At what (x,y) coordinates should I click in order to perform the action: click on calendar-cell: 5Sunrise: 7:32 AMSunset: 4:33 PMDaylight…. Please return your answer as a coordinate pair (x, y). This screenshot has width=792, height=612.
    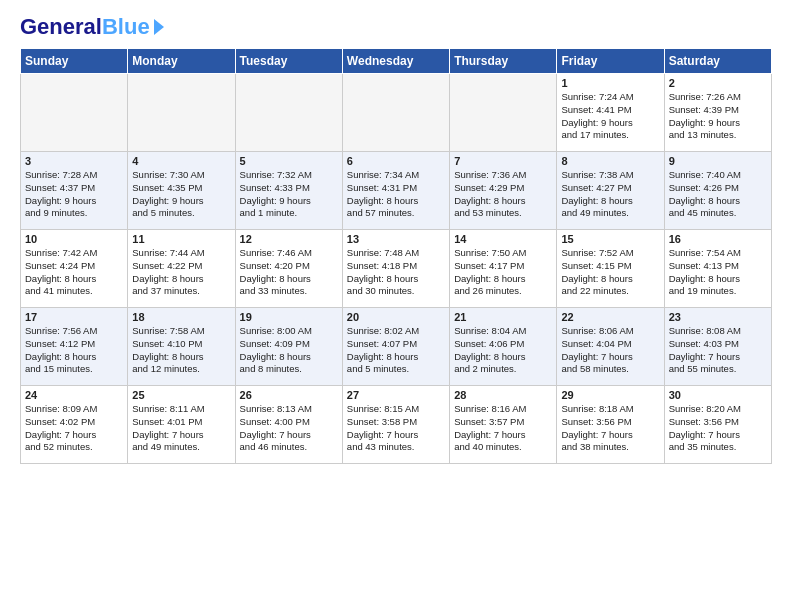
    Looking at the image, I should click on (288, 191).